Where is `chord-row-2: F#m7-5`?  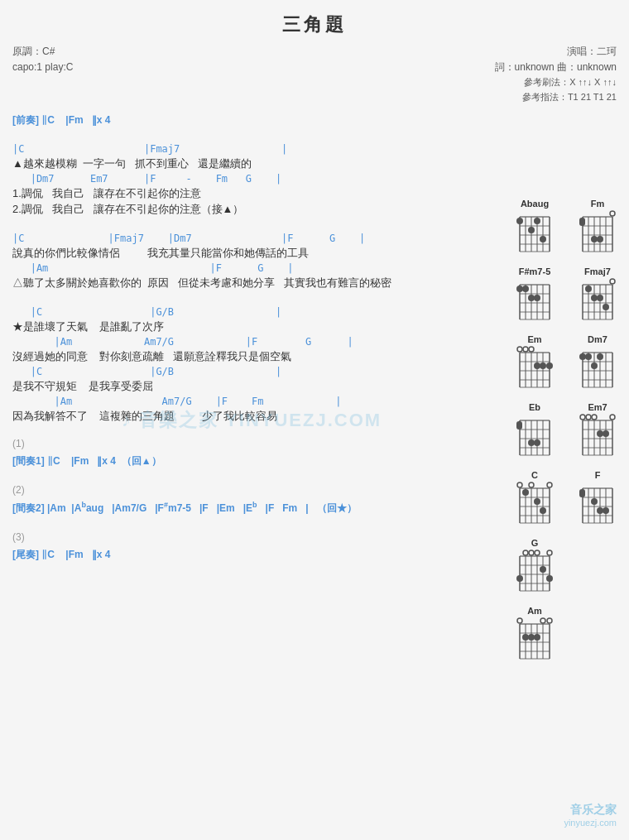 chord-row-2: F#m7-5 is located at coordinates (567, 295).